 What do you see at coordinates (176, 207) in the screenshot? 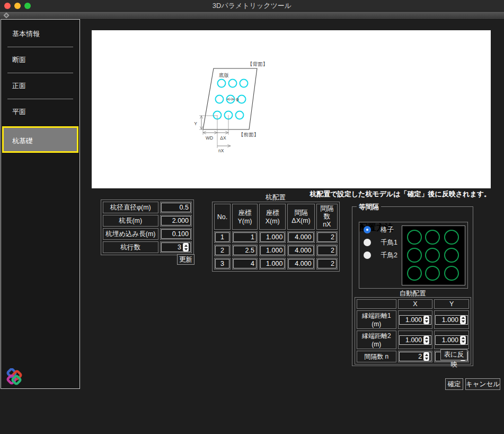
I see `pile-diameter-input: 0.5` at bounding box center [176, 207].